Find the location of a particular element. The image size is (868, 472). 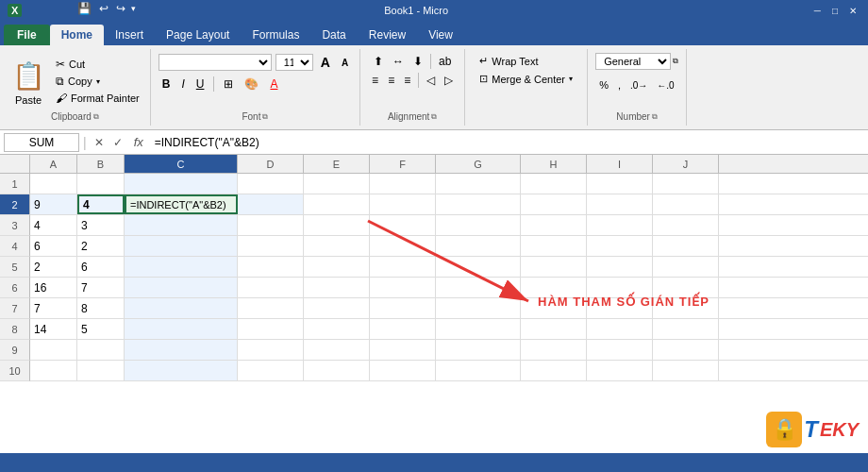

row-header-9: 9 is located at coordinates (15, 350).